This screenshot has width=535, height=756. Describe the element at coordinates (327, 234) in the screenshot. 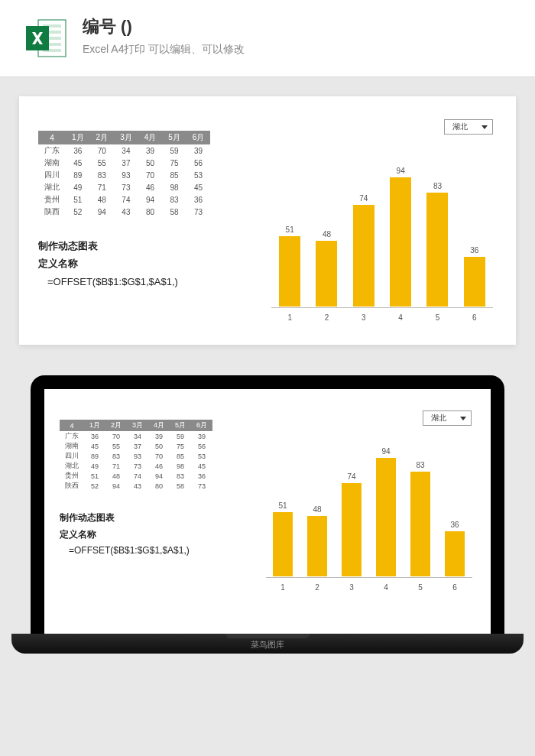

I see `bar-value-label: 48` at that location.